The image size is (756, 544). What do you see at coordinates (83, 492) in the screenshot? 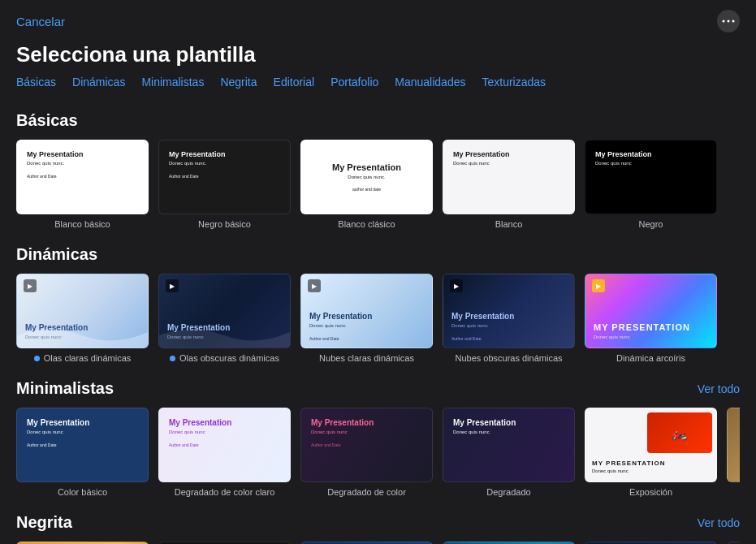
I see `template-label-color-basico: Color básico` at bounding box center [83, 492].